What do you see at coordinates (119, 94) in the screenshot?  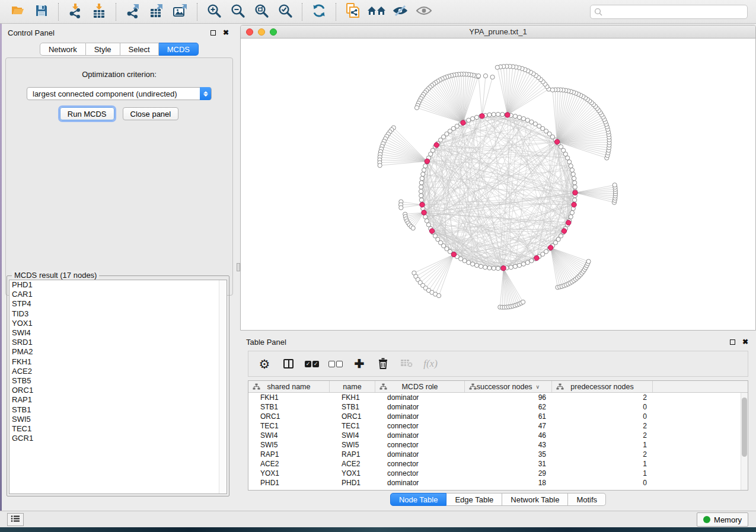 I see `optimization-criterion-select: largest connected component (undirected)` at bounding box center [119, 94].